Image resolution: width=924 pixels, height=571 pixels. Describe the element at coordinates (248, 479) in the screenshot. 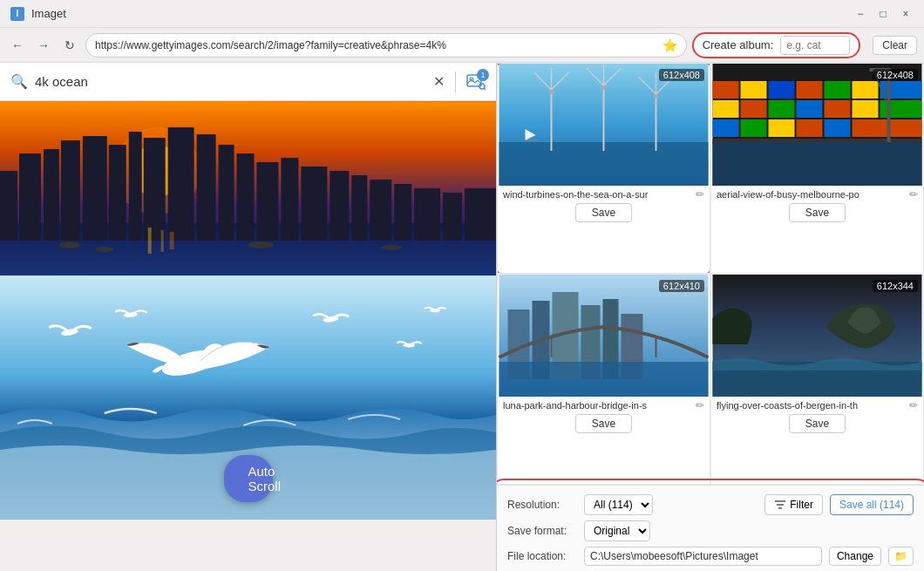

I see `auto-scroll-button: Auto Scroll` at that location.